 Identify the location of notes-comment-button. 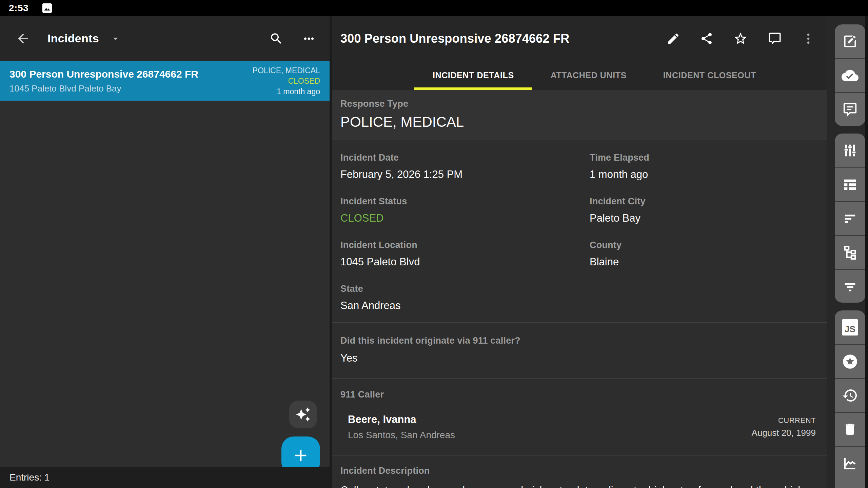
(850, 109).